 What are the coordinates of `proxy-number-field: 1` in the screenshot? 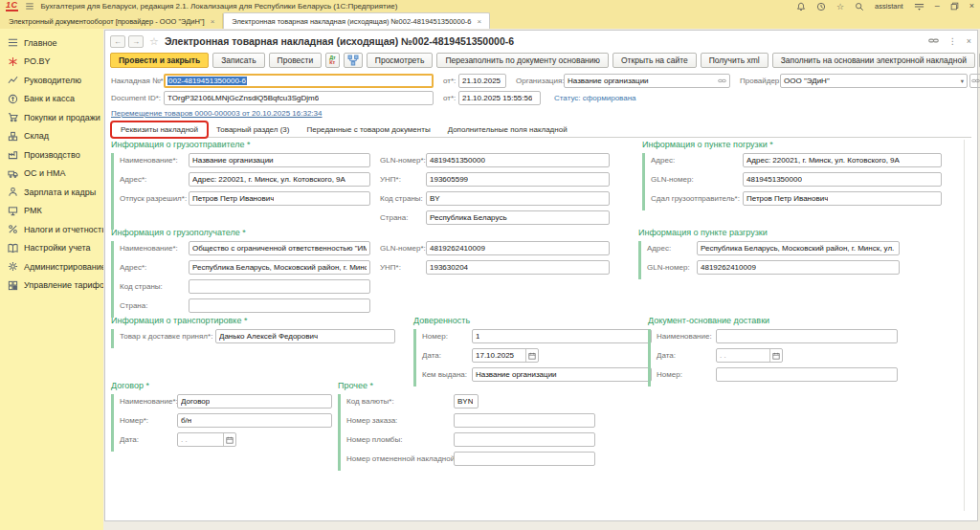 It's located at (562, 337).